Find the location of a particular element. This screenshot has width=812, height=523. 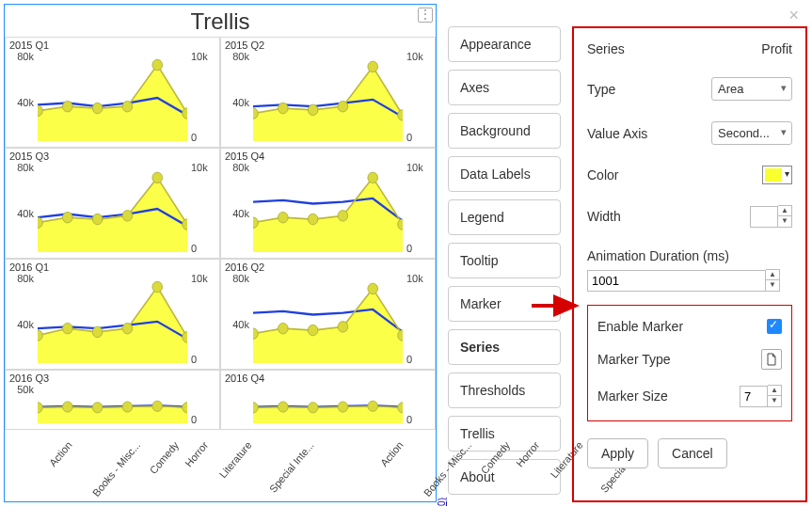

nav-item-series: Series is located at coordinates (504, 347).